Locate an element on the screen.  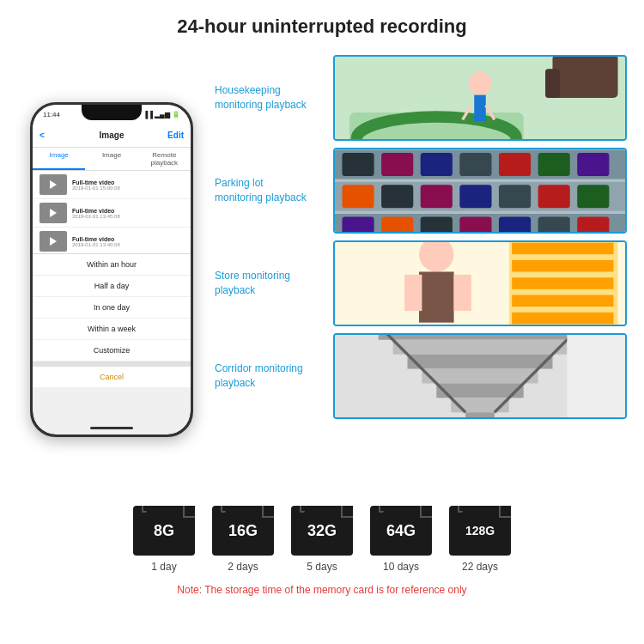
phone-home-indicator is located at coordinates (112, 428).